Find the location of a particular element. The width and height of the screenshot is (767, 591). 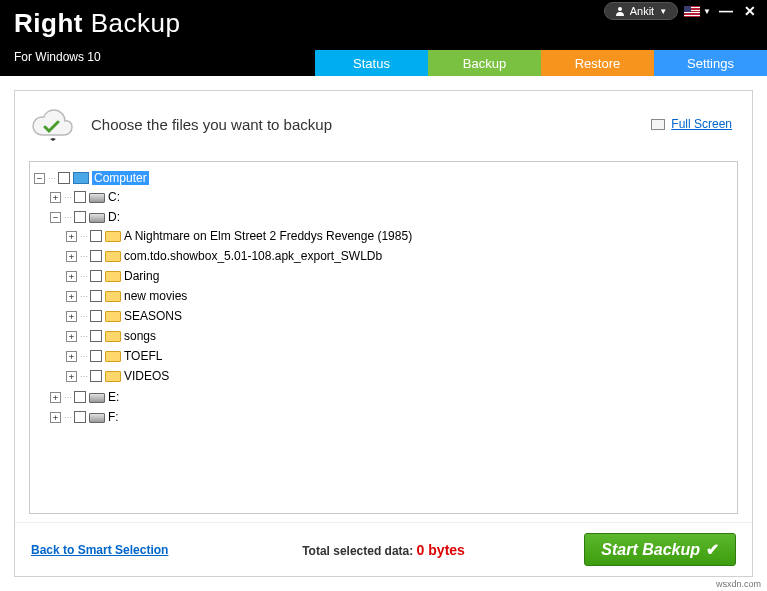

tree-node-folder: A Nightmare on Elm Street 2 Freddys Reve… is located at coordinates (268, 236).